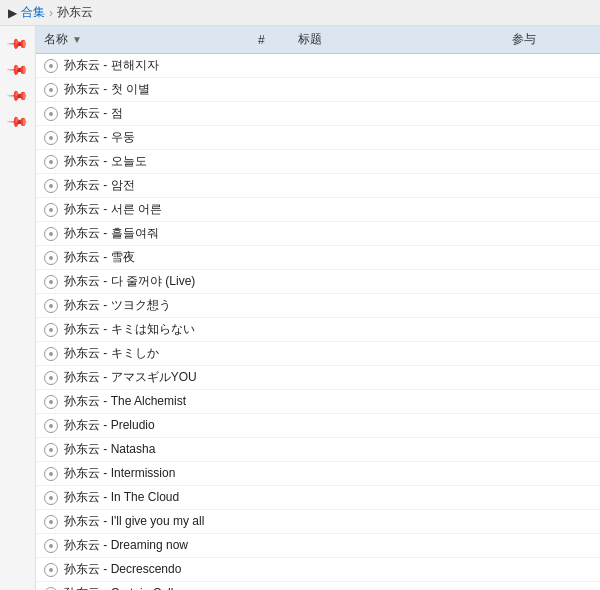 This screenshot has width=600, height=590. I want to click on track-row: 孙东云 - The Alchemist, so click(318, 402).